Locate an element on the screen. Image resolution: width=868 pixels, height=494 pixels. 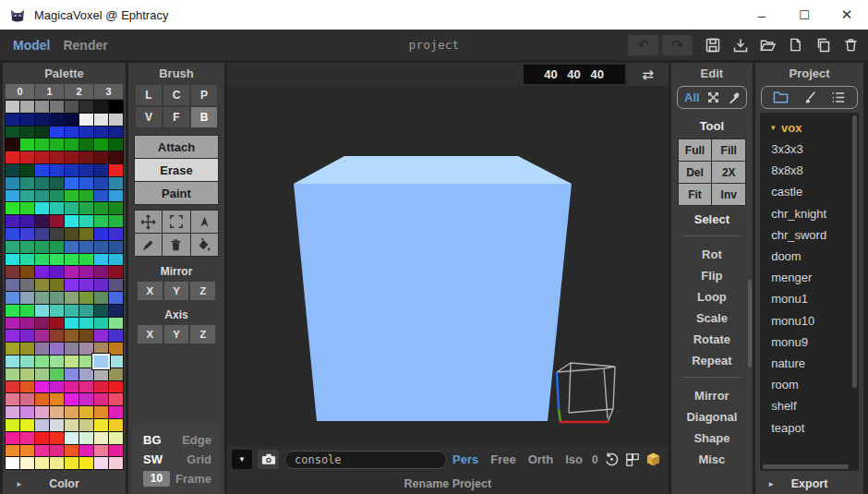
edit-action-misc: Misc is located at coordinates (713, 460).